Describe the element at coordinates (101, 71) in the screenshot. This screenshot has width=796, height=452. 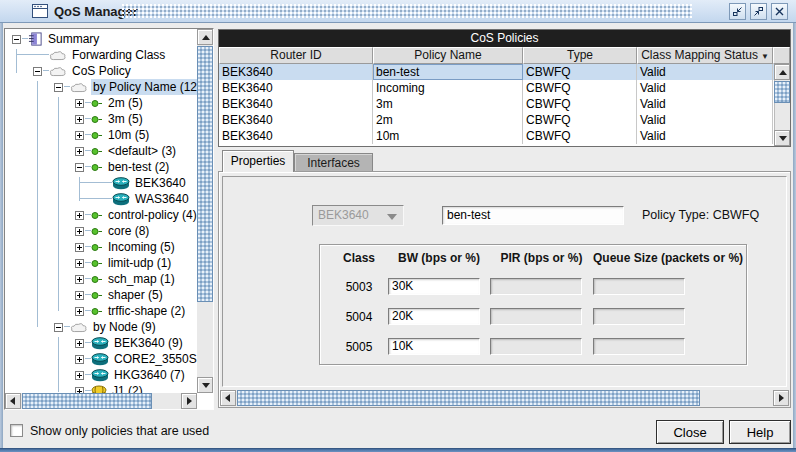
I see `tree-item: CoS Policy` at that location.